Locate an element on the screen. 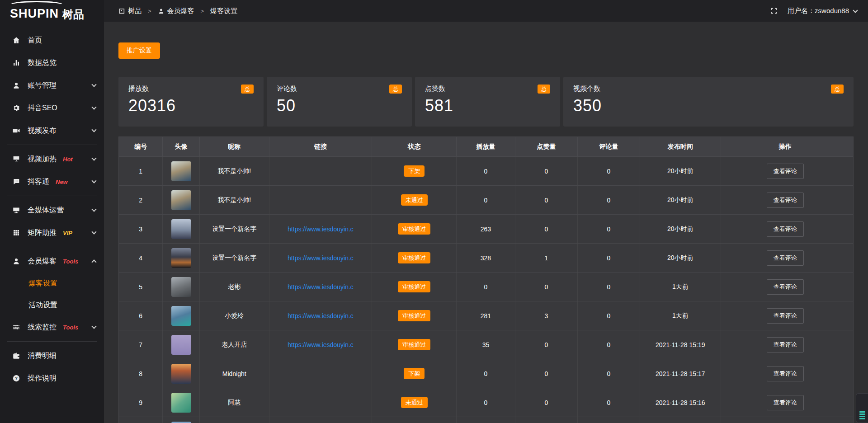 This screenshot has width=868, height=423. cell-nickname: 阿慧 is located at coordinates (235, 402).